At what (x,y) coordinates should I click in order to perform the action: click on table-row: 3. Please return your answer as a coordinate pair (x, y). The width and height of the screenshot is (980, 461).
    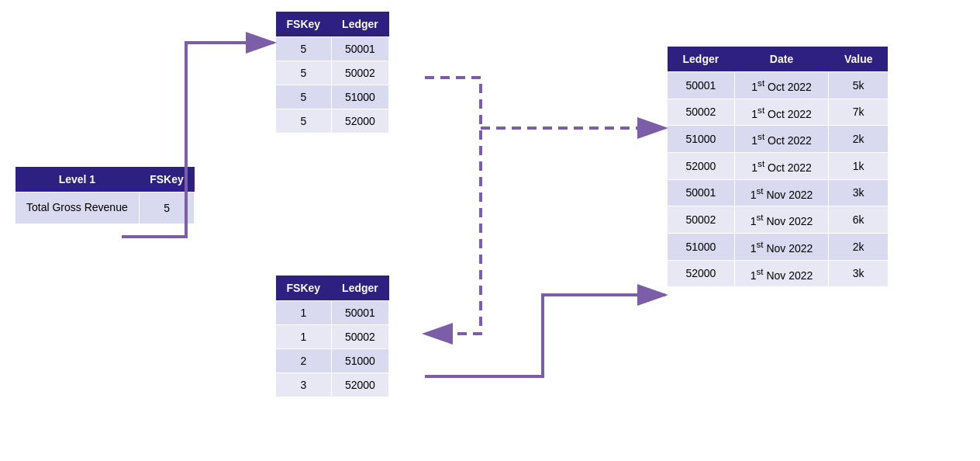
    Looking at the image, I should click on (304, 385).